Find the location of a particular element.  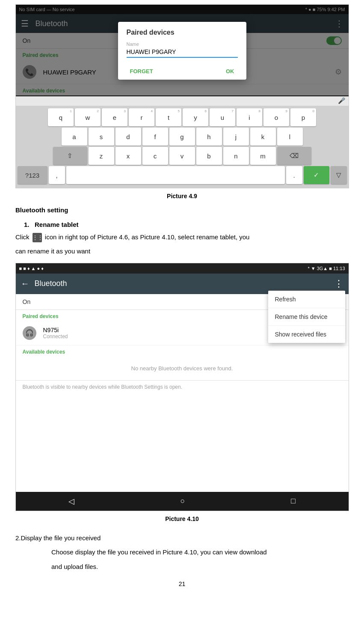

key-x: x is located at coordinates (128, 156).